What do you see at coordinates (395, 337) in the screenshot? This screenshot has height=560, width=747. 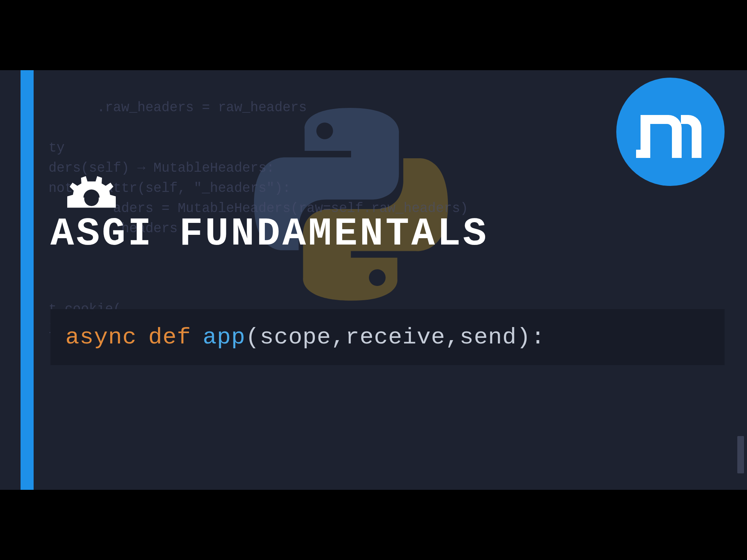 I see `param-receive: receive` at bounding box center [395, 337].